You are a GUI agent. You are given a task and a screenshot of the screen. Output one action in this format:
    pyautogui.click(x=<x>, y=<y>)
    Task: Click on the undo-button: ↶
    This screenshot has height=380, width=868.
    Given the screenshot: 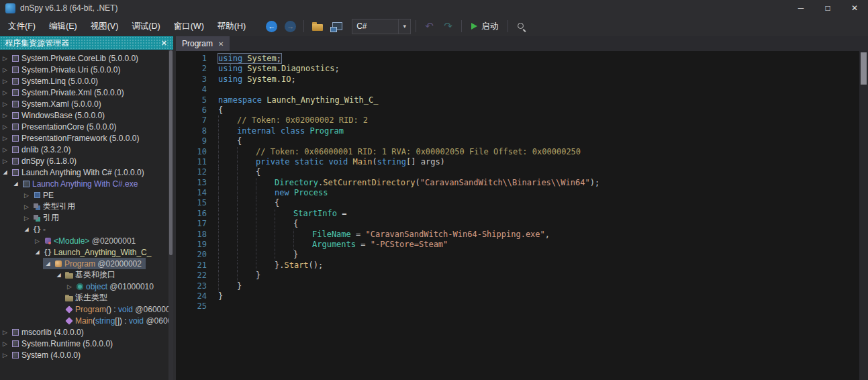 What is the action you would take?
    pyautogui.click(x=430, y=26)
    